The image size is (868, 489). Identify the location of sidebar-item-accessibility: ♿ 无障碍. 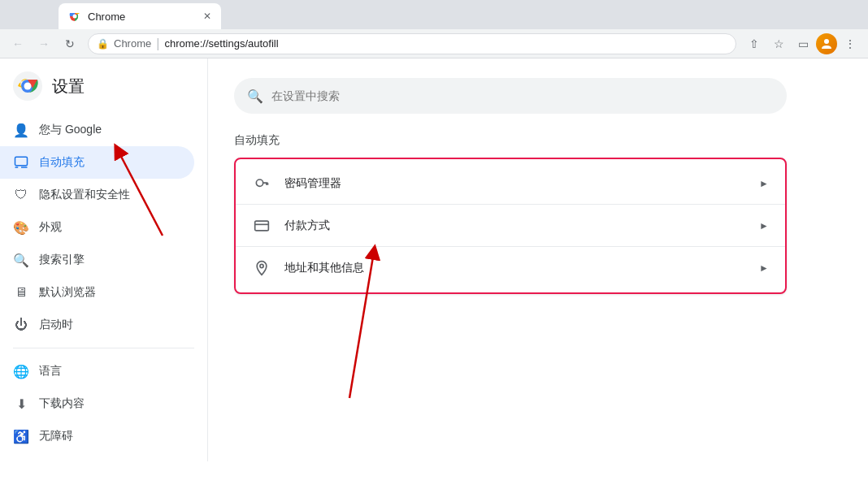
(98, 436).